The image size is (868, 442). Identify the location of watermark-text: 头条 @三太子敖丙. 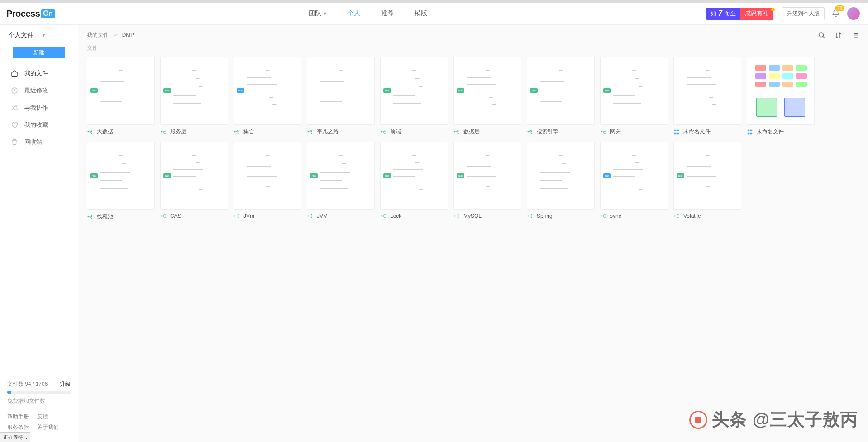
(785, 419).